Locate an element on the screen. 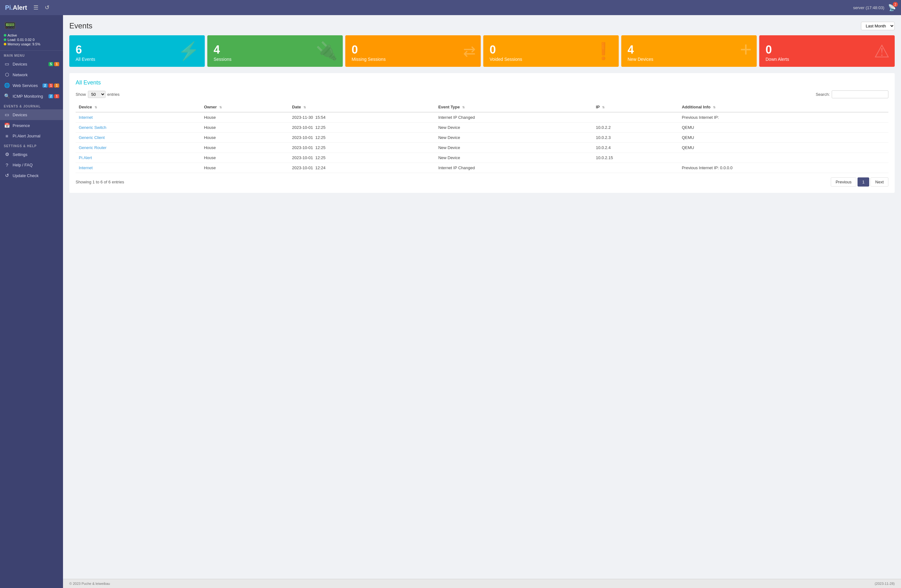 The image size is (901, 588). page-1-button: 1 is located at coordinates (863, 182).